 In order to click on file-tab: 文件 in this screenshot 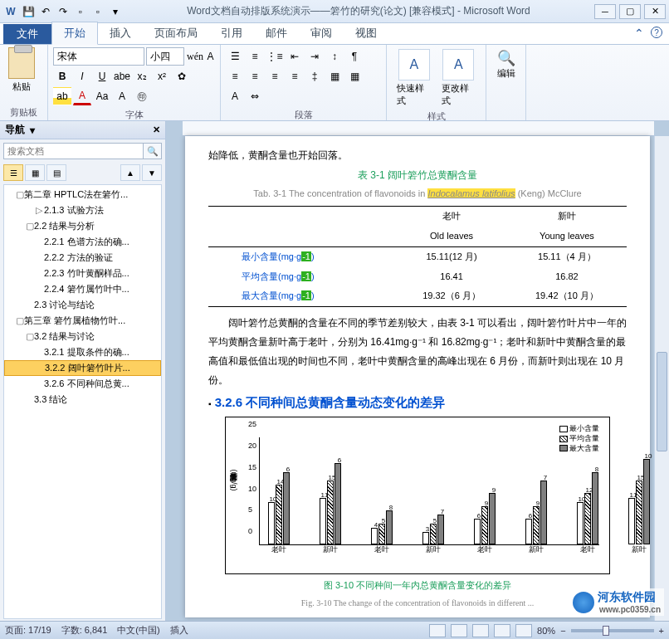, I will do `click(27, 34)`.